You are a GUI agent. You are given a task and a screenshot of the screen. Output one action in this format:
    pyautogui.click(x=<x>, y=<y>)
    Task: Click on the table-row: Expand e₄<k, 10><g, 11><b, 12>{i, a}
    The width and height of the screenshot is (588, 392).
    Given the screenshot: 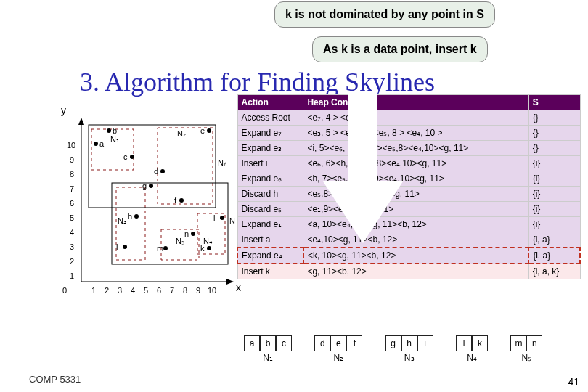 What is the action you would take?
    pyautogui.click(x=409, y=256)
    